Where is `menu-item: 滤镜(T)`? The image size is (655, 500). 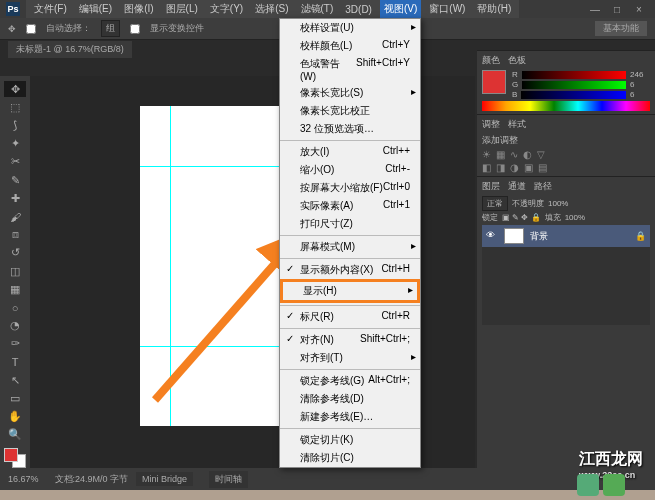
menu-item: 滤镜(T) is located at coordinates (318, 9).